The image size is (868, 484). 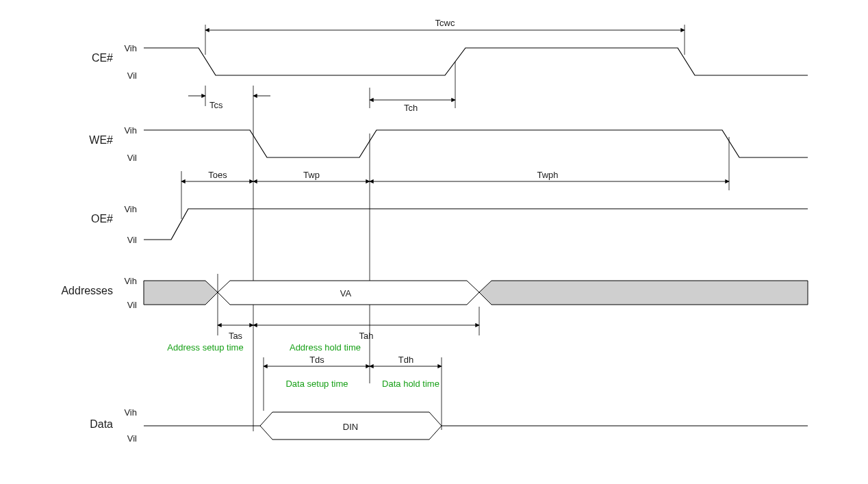 What do you see at coordinates (643, 293) in the screenshot?
I see `addr-invalid-right` at bounding box center [643, 293].